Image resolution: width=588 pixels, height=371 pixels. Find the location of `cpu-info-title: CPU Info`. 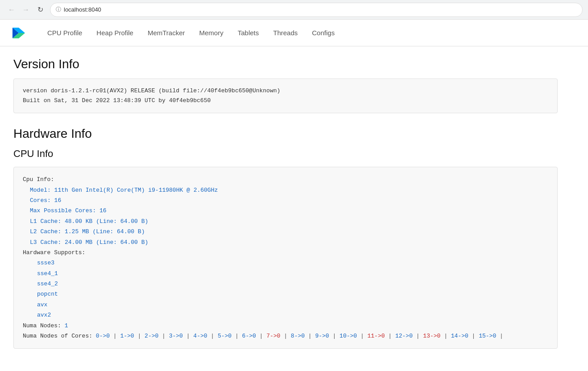

cpu-info-title: CPU Info is located at coordinates (286, 154).